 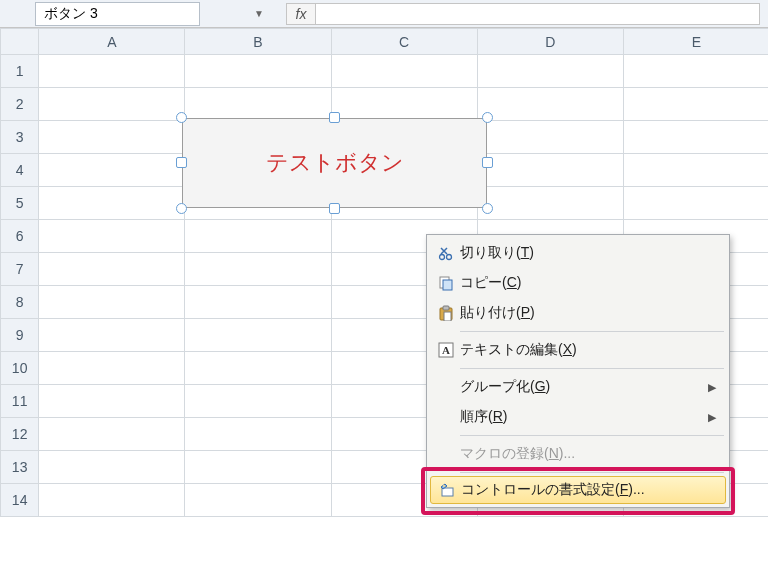 I want to click on textedit-icon: A, so click(x=446, y=350).